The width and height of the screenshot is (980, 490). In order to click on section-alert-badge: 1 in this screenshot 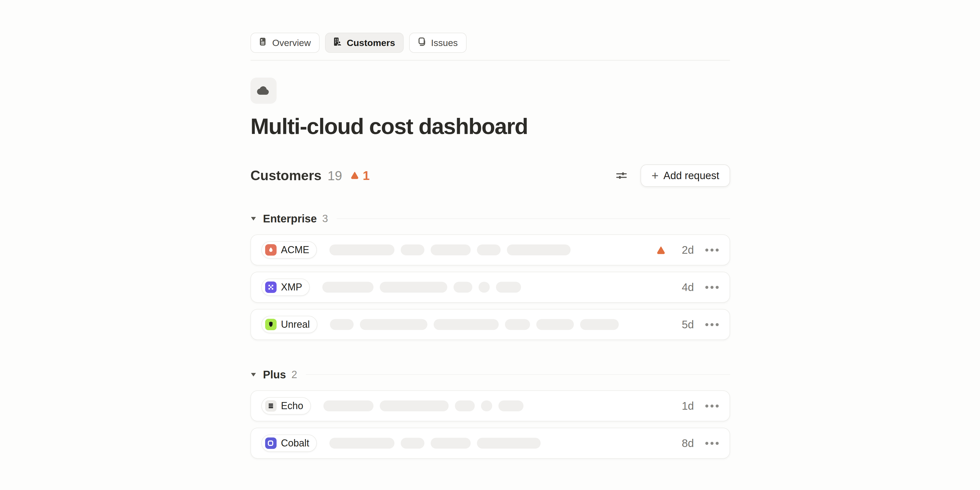, I will do `click(360, 176)`.